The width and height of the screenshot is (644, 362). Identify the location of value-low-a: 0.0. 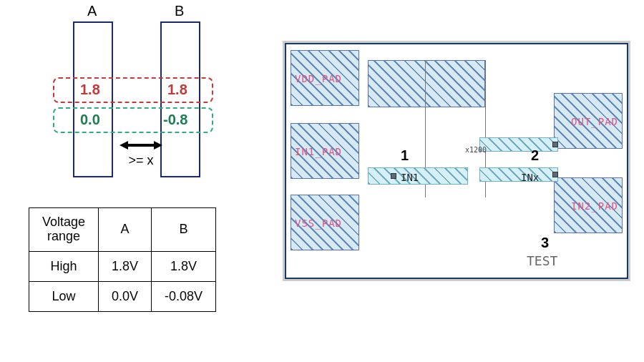
(90, 120).